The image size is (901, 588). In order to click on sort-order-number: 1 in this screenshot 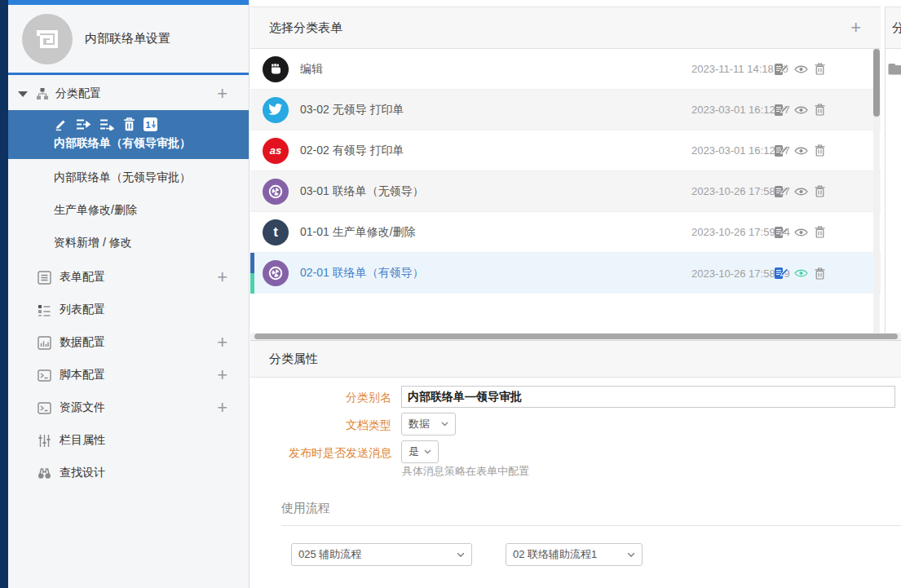, I will do `click(148, 125)`.